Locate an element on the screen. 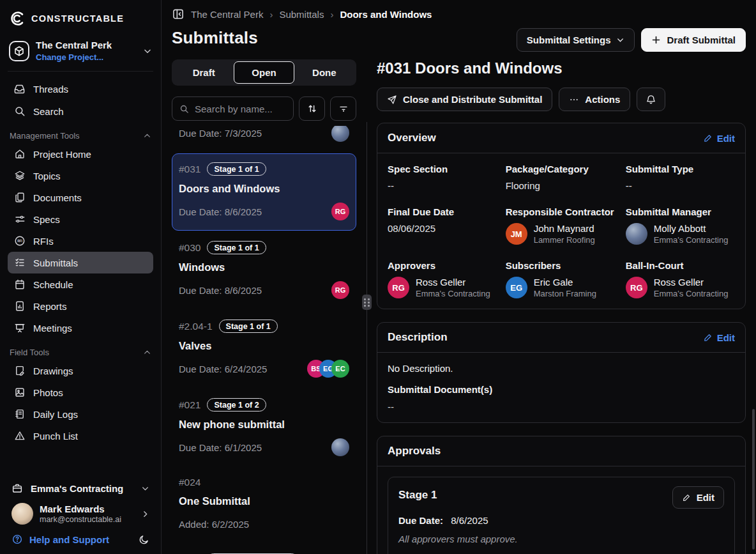  sliders-icon is located at coordinates (19, 219).